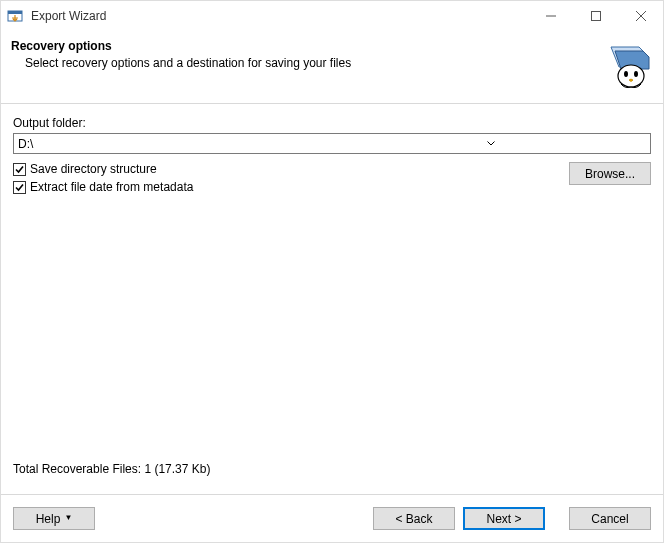  I want to click on output-folder-combo: D:\, so click(332, 144).